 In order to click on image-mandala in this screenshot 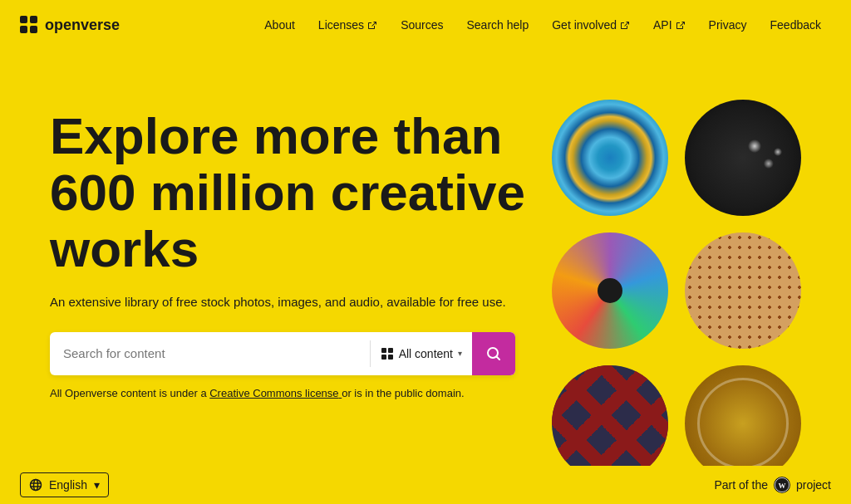, I will do `click(610, 158)`.